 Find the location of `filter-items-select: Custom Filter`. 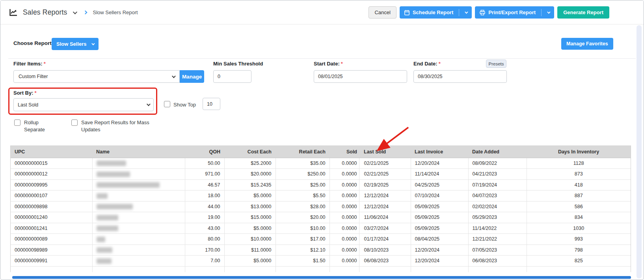

filter-items-select: Custom Filter is located at coordinates (97, 77).